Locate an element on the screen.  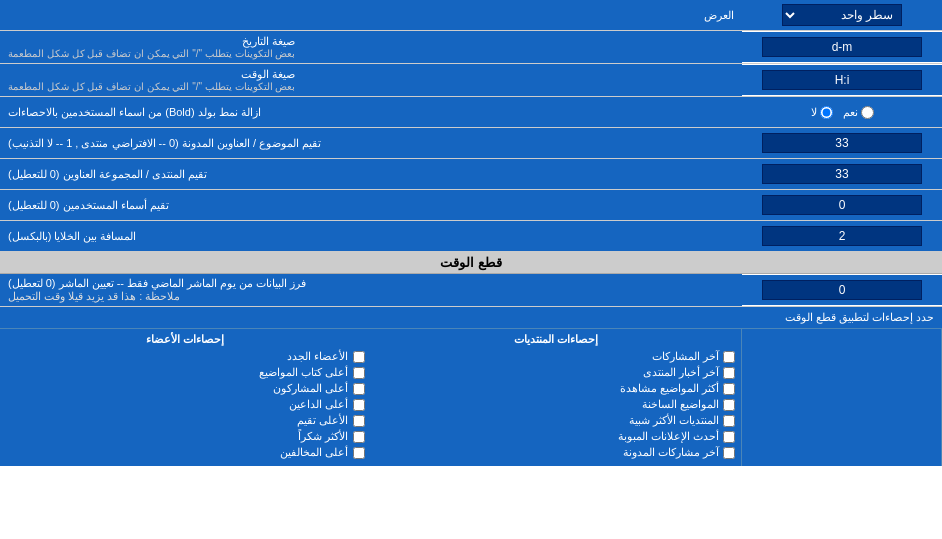
forums-per-page-label: تقيم المنتدى / المجموعة العناوين (0 للتع… is located at coordinates (371, 174).